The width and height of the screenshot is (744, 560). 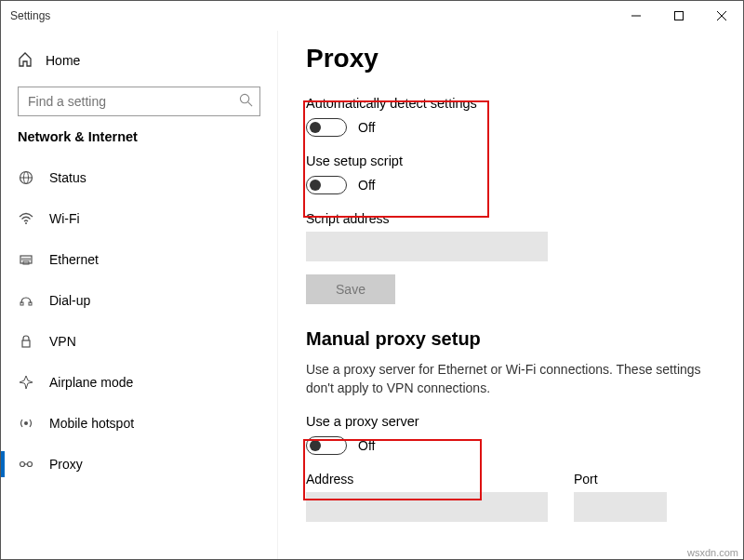 What do you see at coordinates (511, 219) in the screenshot?
I see `script-address-label: Script address` at bounding box center [511, 219].